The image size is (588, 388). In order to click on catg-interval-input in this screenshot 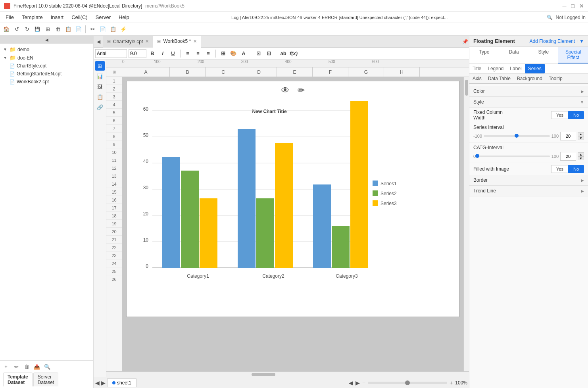, I will do `click(568, 156)`.